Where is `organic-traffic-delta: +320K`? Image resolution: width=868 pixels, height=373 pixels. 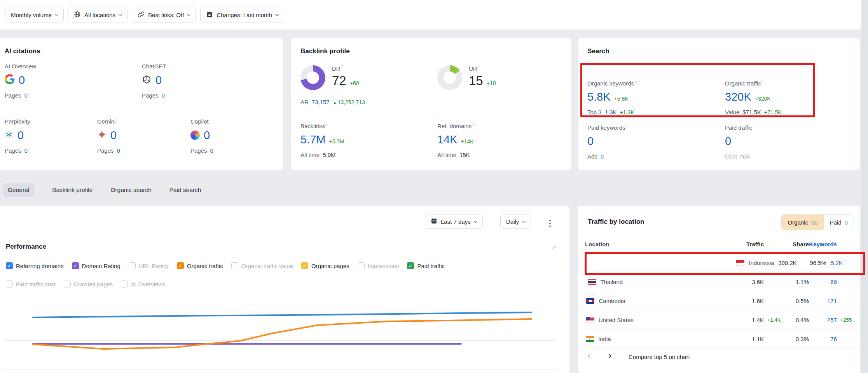
organic-traffic-delta: +320K is located at coordinates (763, 99).